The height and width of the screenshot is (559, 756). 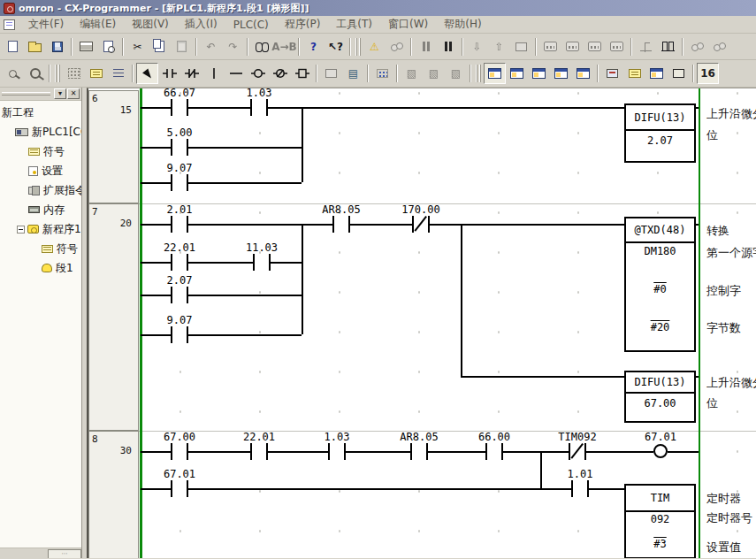 I want to click on open-contact-1.01, so click(x=580, y=488).